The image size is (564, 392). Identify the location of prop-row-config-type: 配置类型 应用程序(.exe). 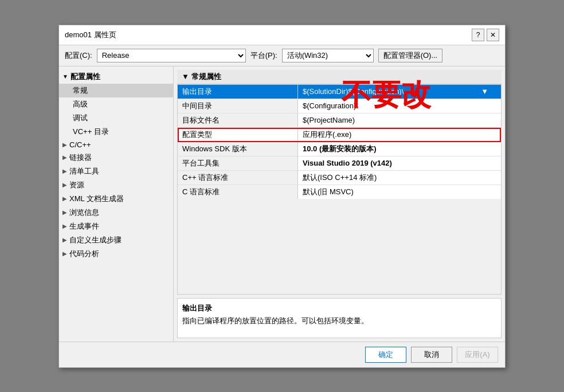
(339, 135).